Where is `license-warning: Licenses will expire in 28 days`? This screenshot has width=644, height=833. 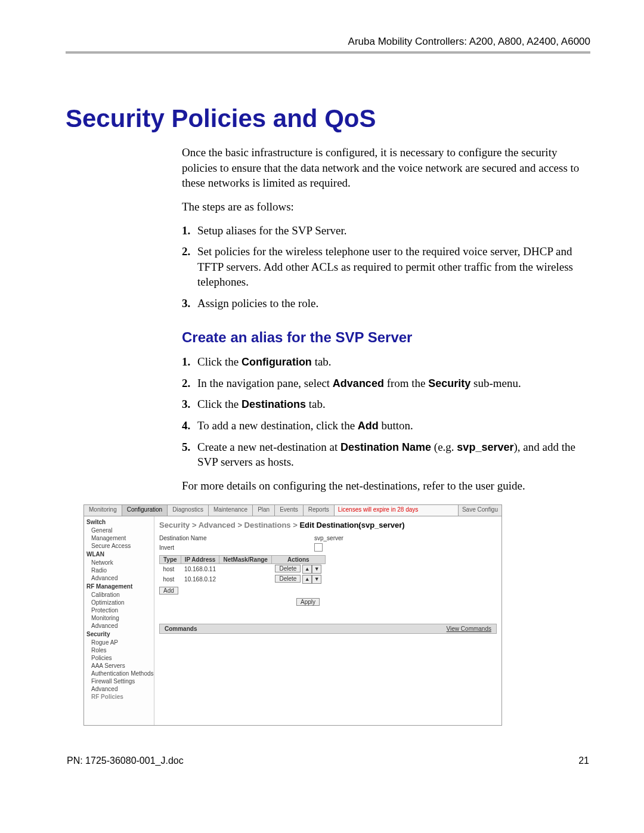 license-warning: Licenses will expire in 28 days is located at coordinates (397, 510).